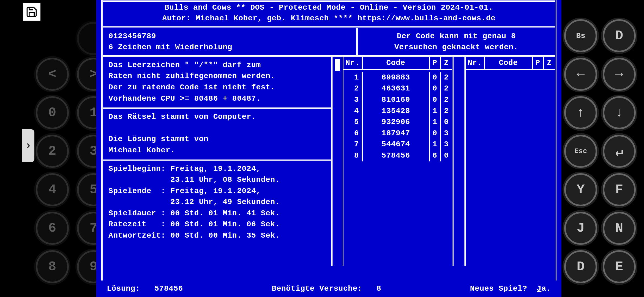 This screenshot has height=297, width=644. I want to click on guess-code: 544674, so click(396, 145).